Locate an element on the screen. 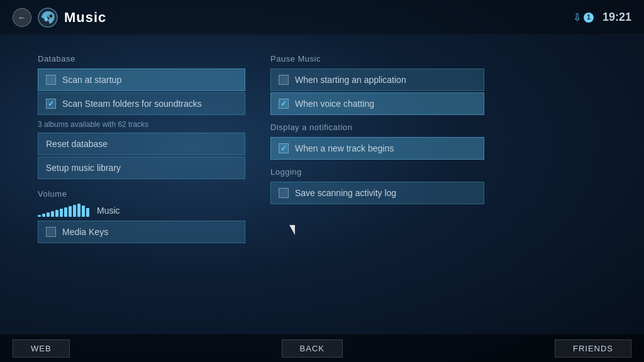 This screenshot has height=362, width=644. stat-text: 3 albums available with 62 tracks is located at coordinates (142, 124).